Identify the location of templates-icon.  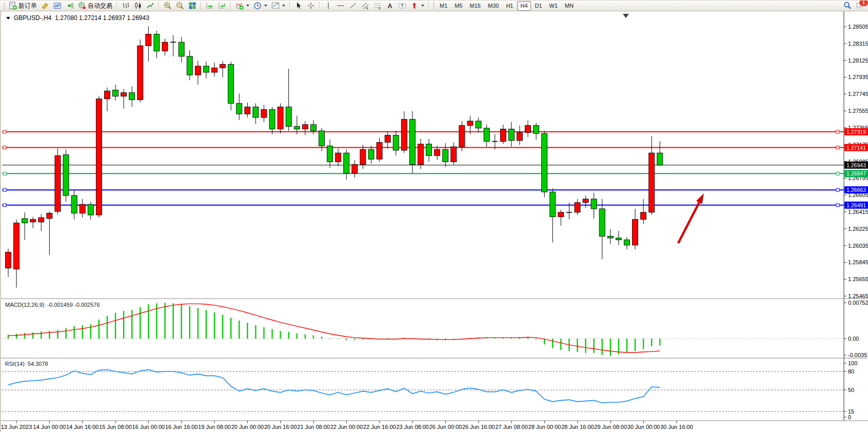
(275, 6).